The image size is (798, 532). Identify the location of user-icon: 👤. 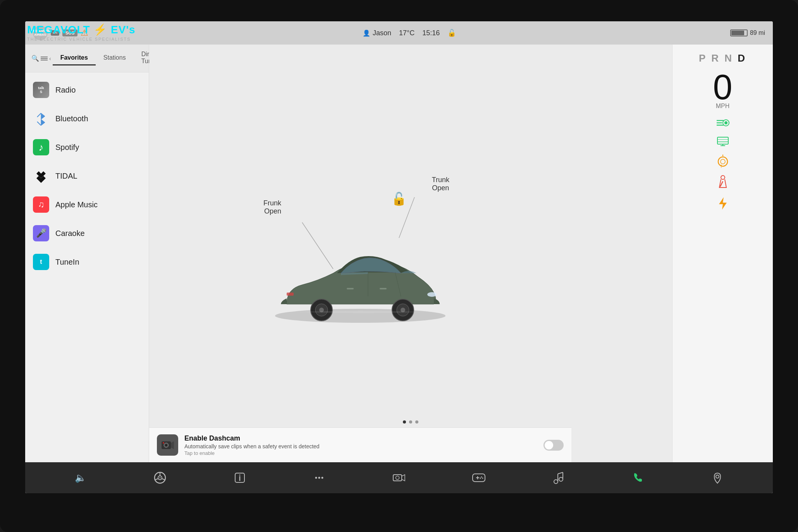
(366, 33).